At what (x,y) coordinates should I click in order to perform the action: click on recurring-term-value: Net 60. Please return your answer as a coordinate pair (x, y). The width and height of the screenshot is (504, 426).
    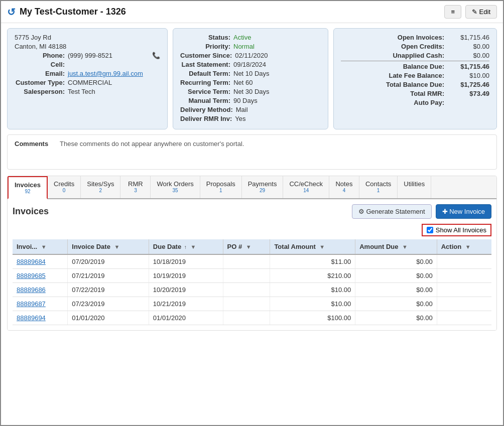
    Looking at the image, I should click on (243, 82).